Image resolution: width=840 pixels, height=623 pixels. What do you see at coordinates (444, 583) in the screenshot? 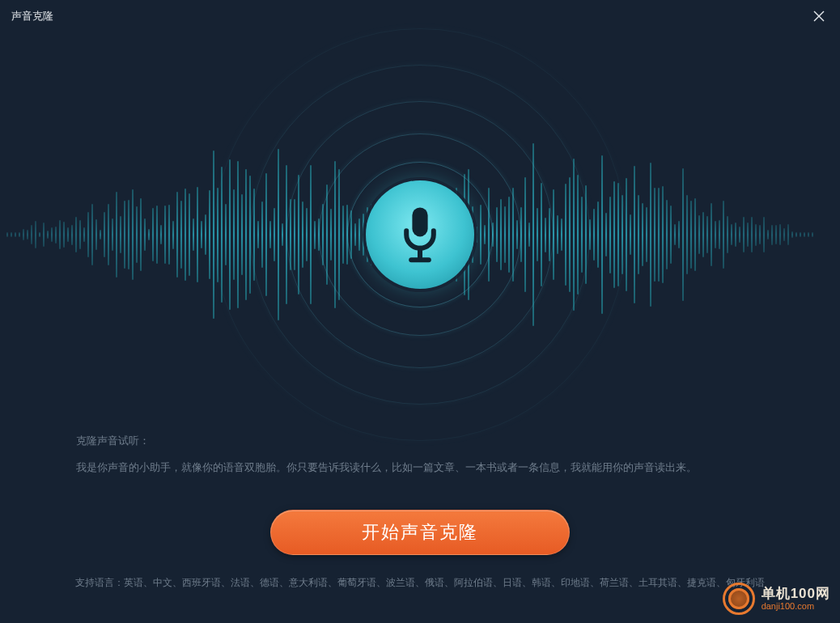
I see `languages-list: 英语、中文、西班牙语、法语、德语、意大利语、葡萄牙语、波兰语、俄语、阿拉伯语、日…` at bounding box center [444, 583].